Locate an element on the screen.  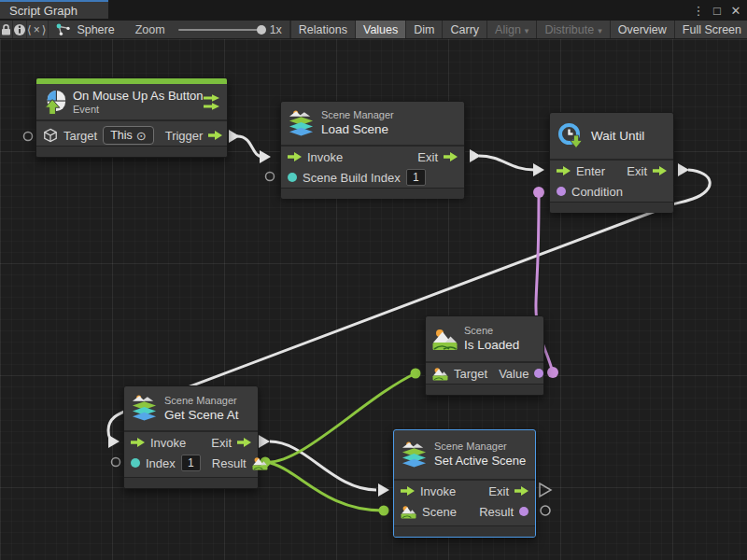
tab-script-graph: Script Graph is located at coordinates (54, 9).